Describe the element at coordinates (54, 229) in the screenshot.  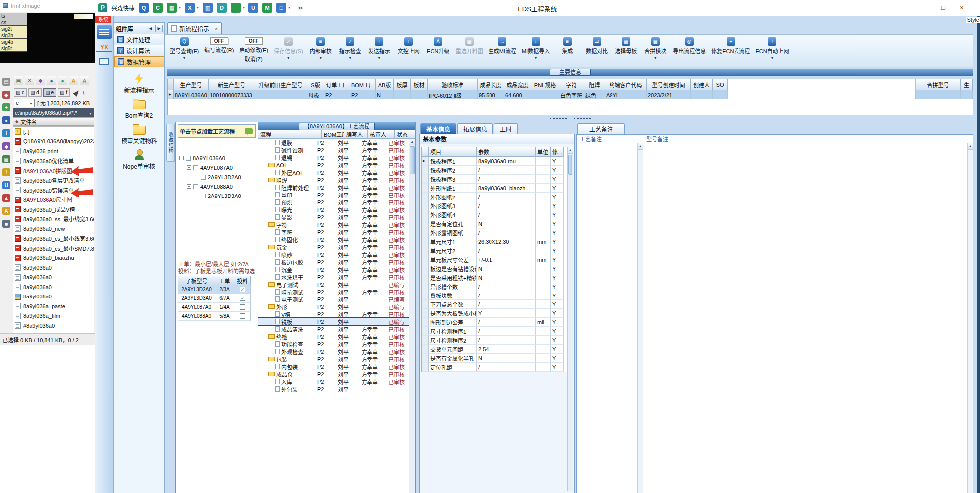
I see `file-row: 8a9yl036a0_new` at that location.